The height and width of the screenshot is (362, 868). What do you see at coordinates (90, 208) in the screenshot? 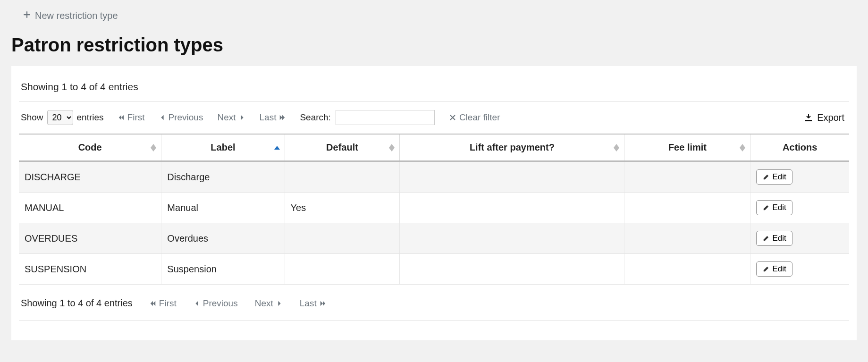
I see `cell-code: MANUAL` at bounding box center [90, 208].